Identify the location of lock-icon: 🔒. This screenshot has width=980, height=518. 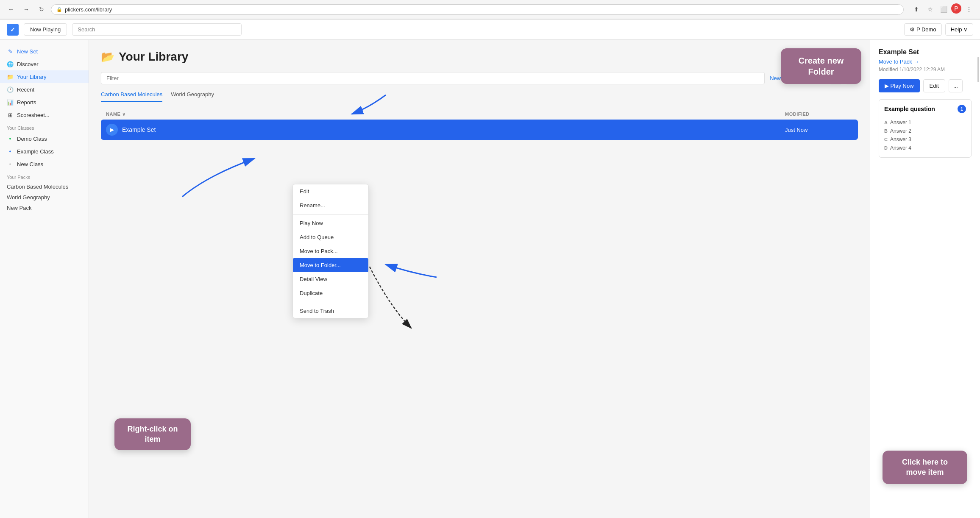
(59, 9).